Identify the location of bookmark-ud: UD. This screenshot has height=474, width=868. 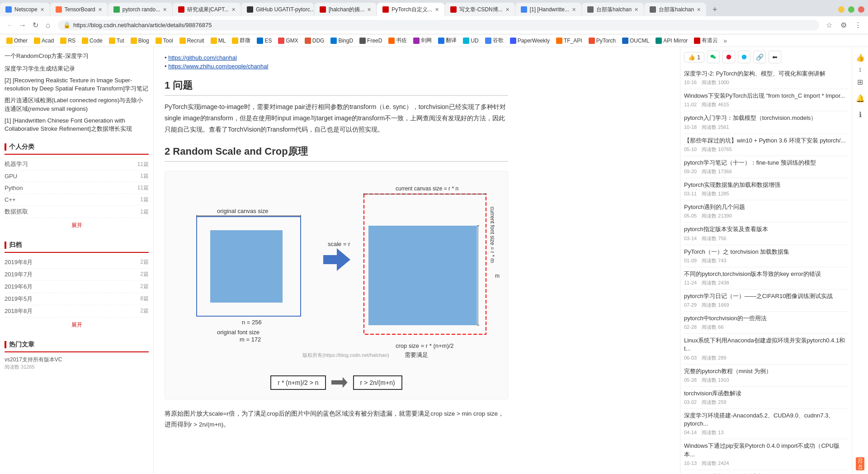
(471, 41).